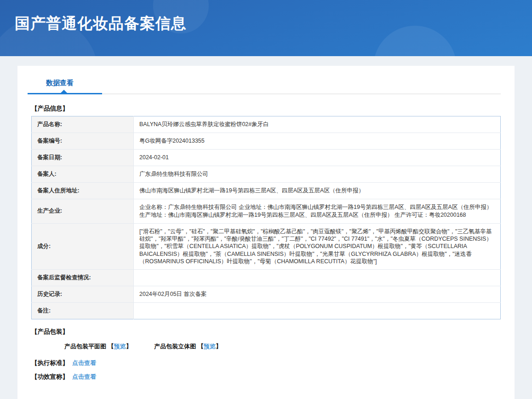 The image size is (532, 399). Describe the element at coordinates (175, 346) in the screenshot. I see `packaging-stereo-label: 产品包装立体图` at that location.